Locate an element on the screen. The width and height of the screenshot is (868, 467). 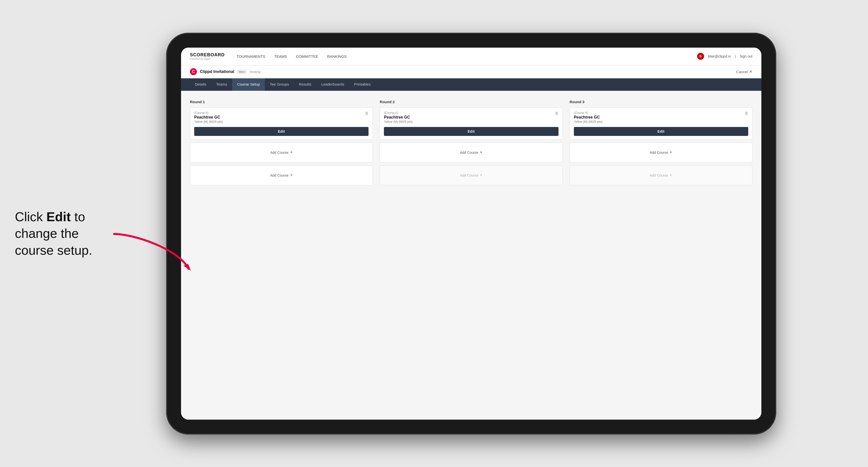
brand: SCOREBOARD Powered by clippd is located at coordinates (208, 56).